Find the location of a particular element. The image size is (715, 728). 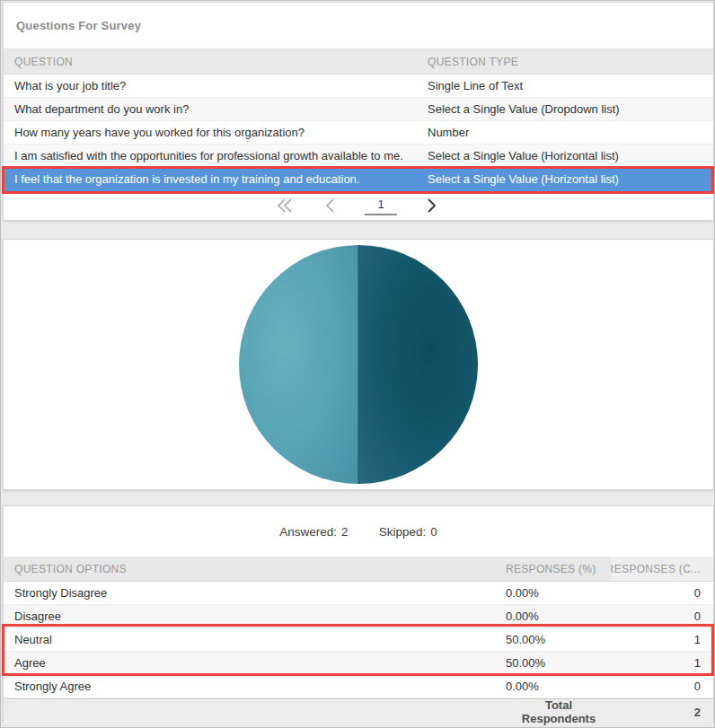

option-cell: Agree is located at coordinates (255, 662).